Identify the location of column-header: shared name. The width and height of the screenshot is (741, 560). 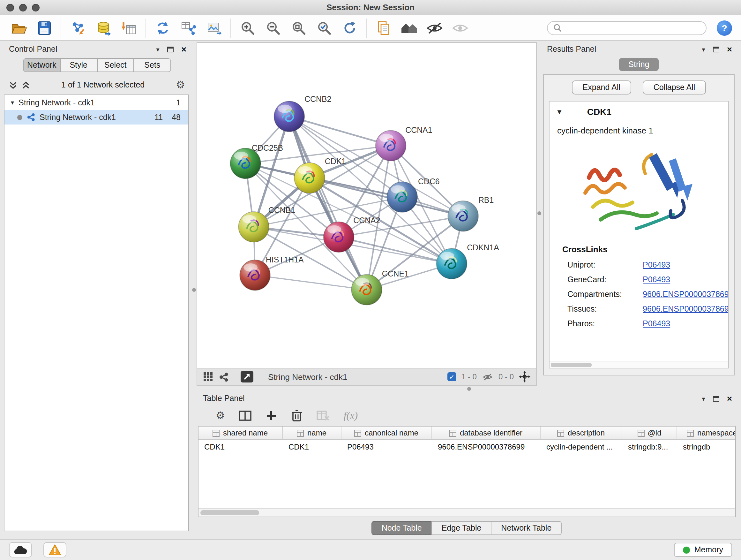
(241, 433).